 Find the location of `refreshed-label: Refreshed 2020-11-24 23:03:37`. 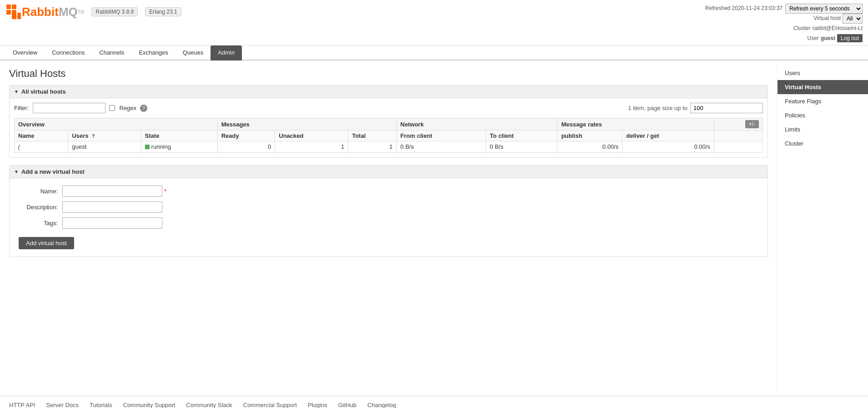

refreshed-label: Refreshed 2020-11-24 23:03:37 is located at coordinates (744, 9).